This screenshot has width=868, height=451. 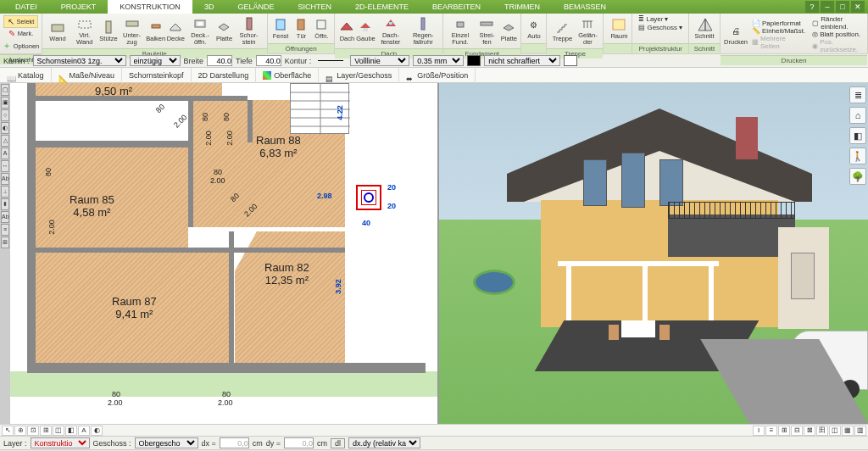 What do you see at coordinates (224, 31) in the screenshot?
I see `platte-button: Platte` at bounding box center [224, 31].